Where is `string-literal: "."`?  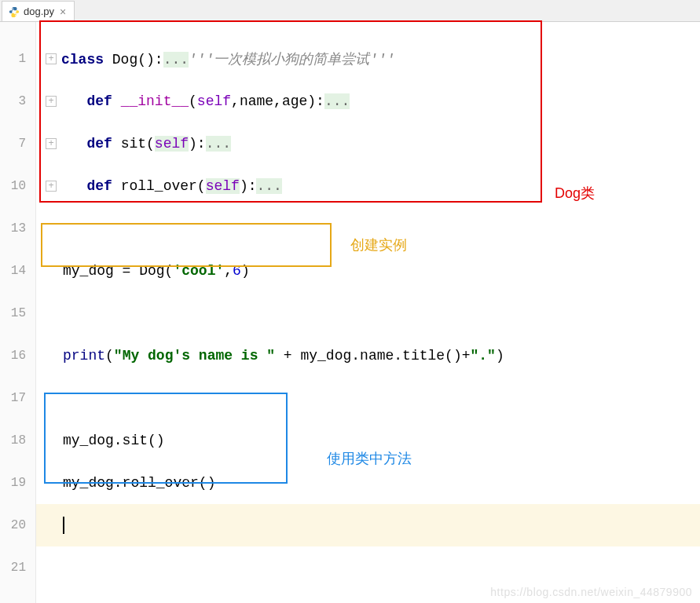 string-literal: "." is located at coordinates (483, 356).